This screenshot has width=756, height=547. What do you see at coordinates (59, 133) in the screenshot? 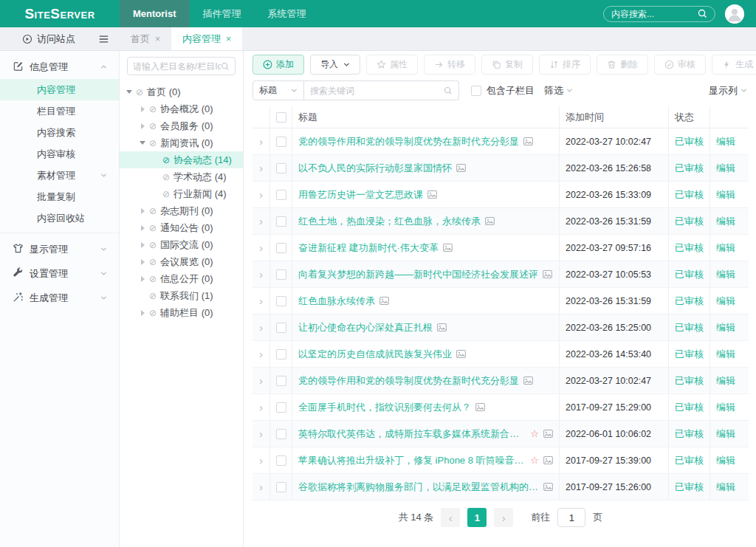
I see `sidebar-item-2: 内容搜索` at bounding box center [59, 133].